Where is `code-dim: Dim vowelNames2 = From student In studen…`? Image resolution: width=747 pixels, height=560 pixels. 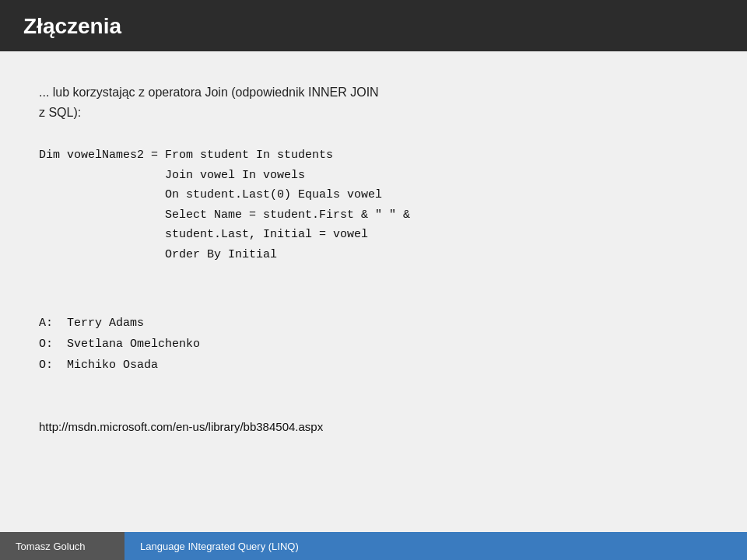
code-dim: Dim vowelNames2 = From student In studen… is located at coordinates (224, 205).